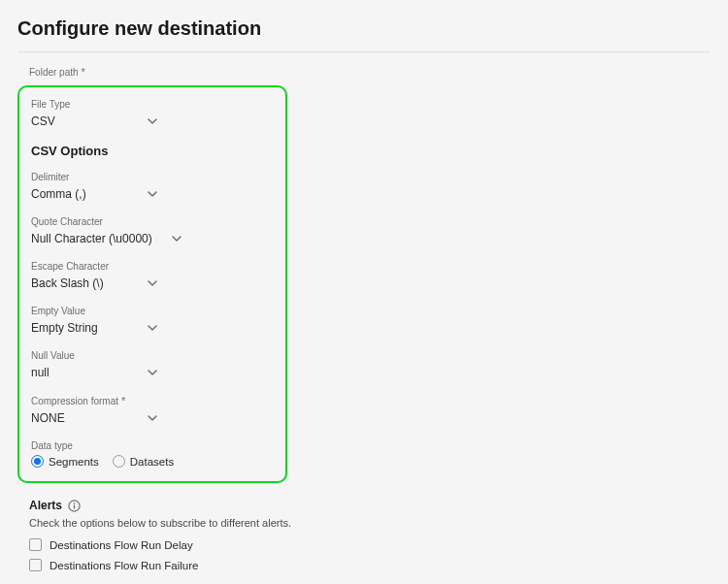  Describe the element at coordinates (94, 283) in the screenshot. I see `escape-character-select: Back Slash (\)` at that location.